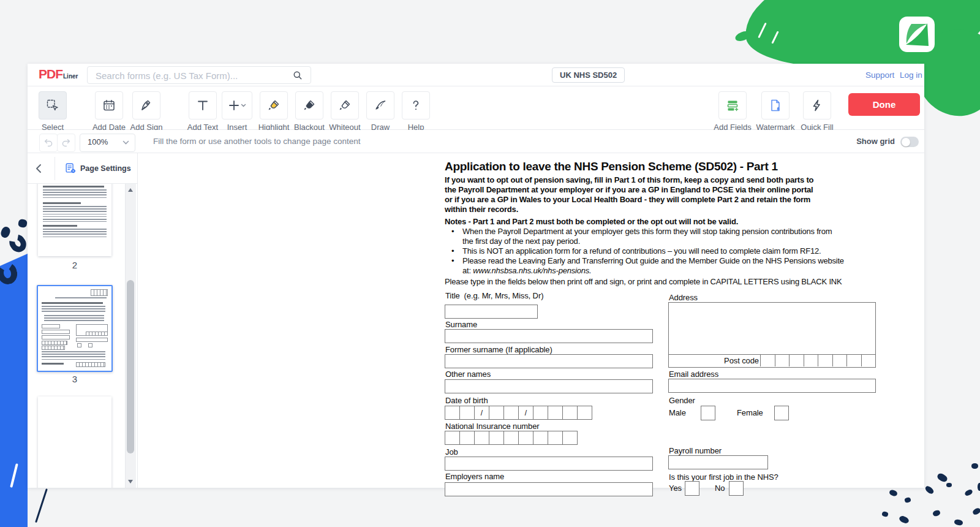 The image size is (980, 527). What do you see at coordinates (109, 112) in the screenshot?
I see `add-date-button: Add Date` at bounding box center [109, 112].